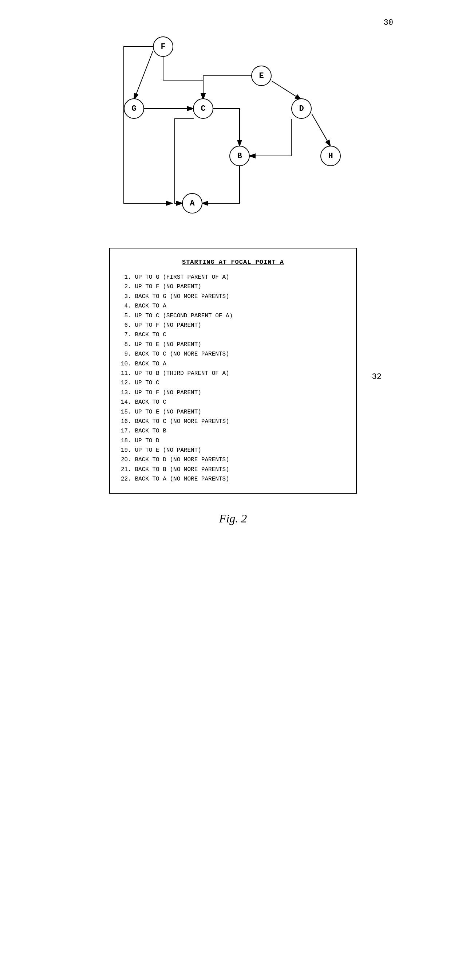 Image resolution: width=466 pixels, height=980 pixels. Describe the element at coordinates (233, 371) in the screenshot. I see `steps-box: STARTING AT FOCAL POINT A 1. UP TO G (FI…` at that location.